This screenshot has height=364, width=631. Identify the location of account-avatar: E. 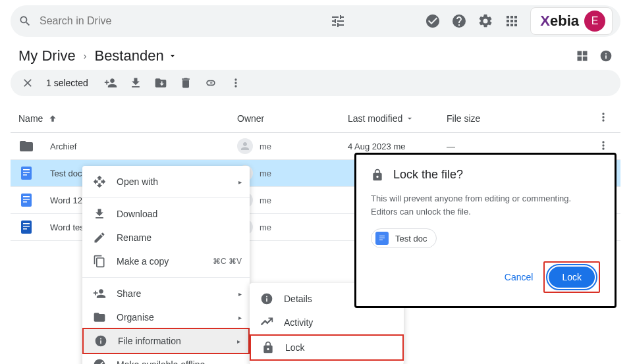
(595, 21).